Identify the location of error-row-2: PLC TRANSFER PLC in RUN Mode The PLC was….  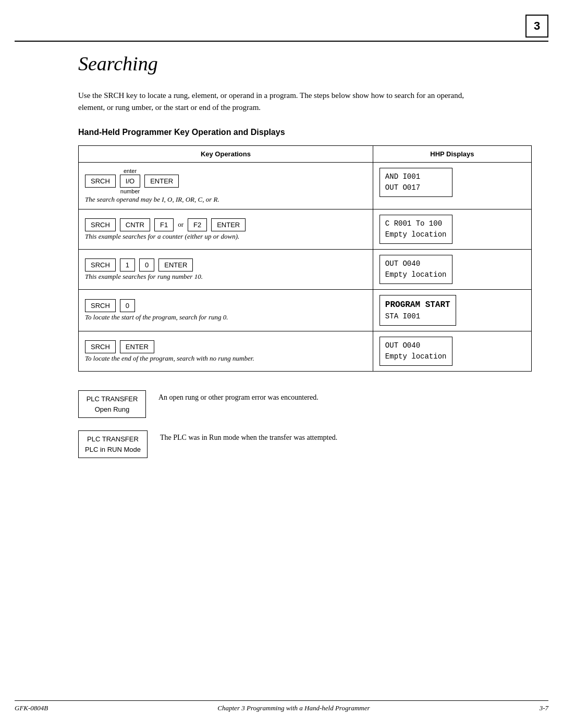
(305, 444).